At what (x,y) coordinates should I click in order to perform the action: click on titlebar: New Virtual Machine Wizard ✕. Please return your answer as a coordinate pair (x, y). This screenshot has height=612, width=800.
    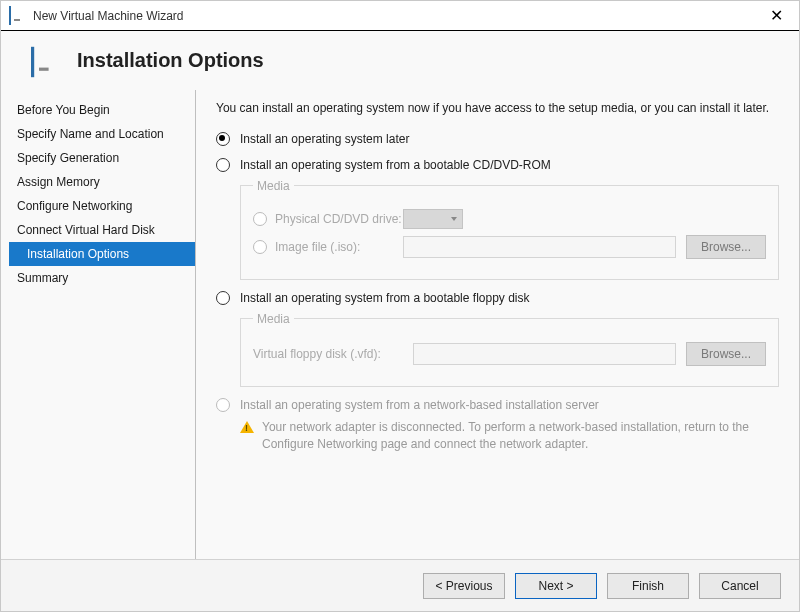
    Looking at the image, I should click on (400, 16).